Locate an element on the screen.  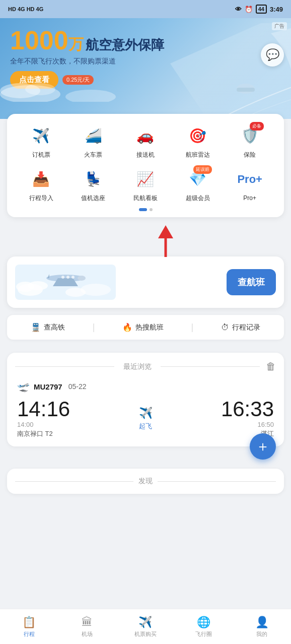
airline-logo-icon: 🛫 is located at coordinates (23, 387).